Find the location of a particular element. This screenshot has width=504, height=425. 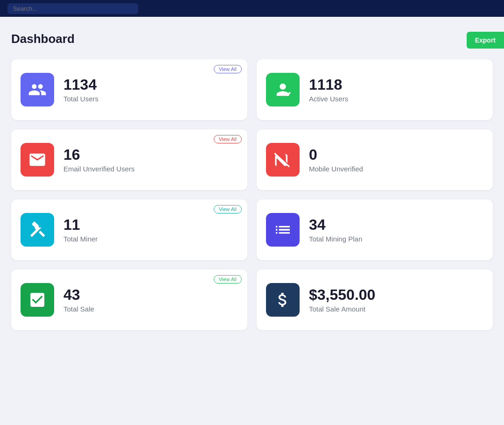

view-all-badge-total-users: View All is located at coordinates (228, 69).